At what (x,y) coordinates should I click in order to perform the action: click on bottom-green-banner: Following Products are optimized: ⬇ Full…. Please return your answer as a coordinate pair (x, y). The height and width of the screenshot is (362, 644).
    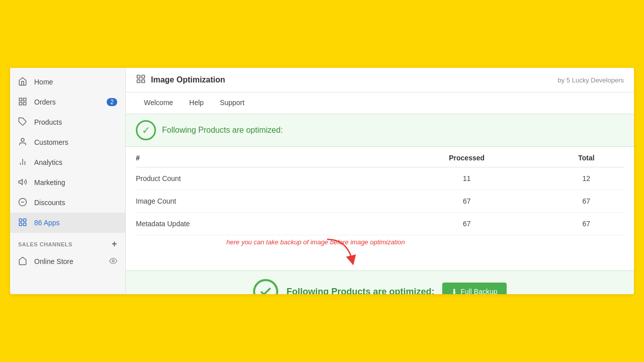
    Looking at the image, I should click on (380, 283).